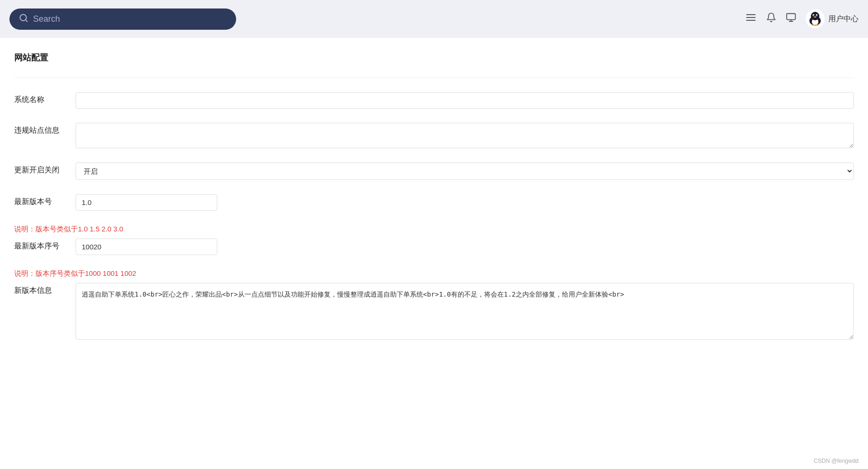 The image size is (868, 469). What do you see at coordinates (434, 171) in the screenshot?
I see `update-toggle-row: 更新开启关闭 开启 关闭` at bounding box center [434, 171].